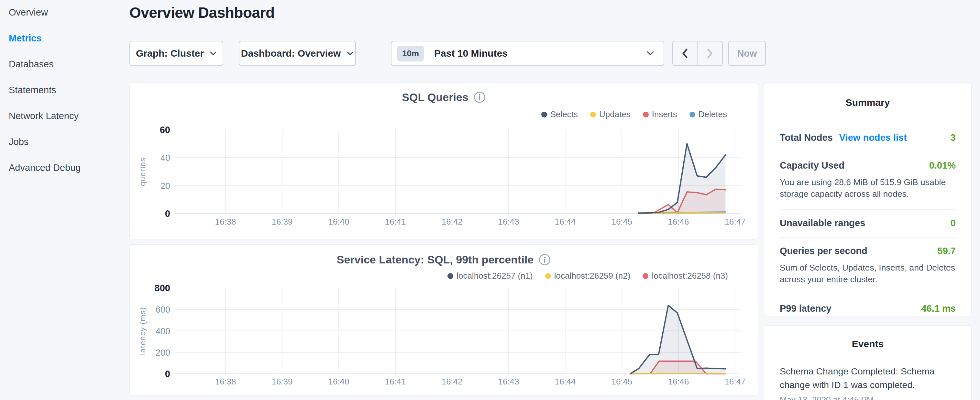 The width and height of the screenshot is (980, 400). Describe the element at coordinates (490, 53) in the screenshot. I see `dashboard-controls: Graph: Cluster Dashboard: Overview 10m P…` at that location.